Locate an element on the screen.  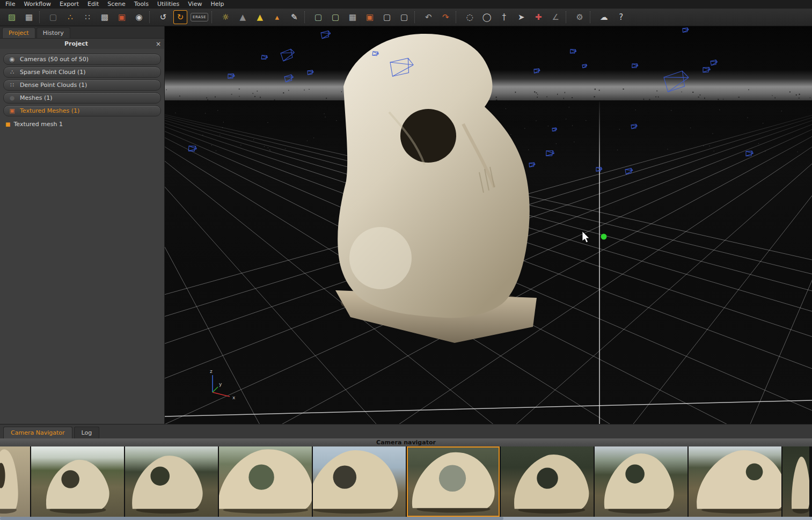
select-points-icon: ▢ is located at coordinates (318, 17).